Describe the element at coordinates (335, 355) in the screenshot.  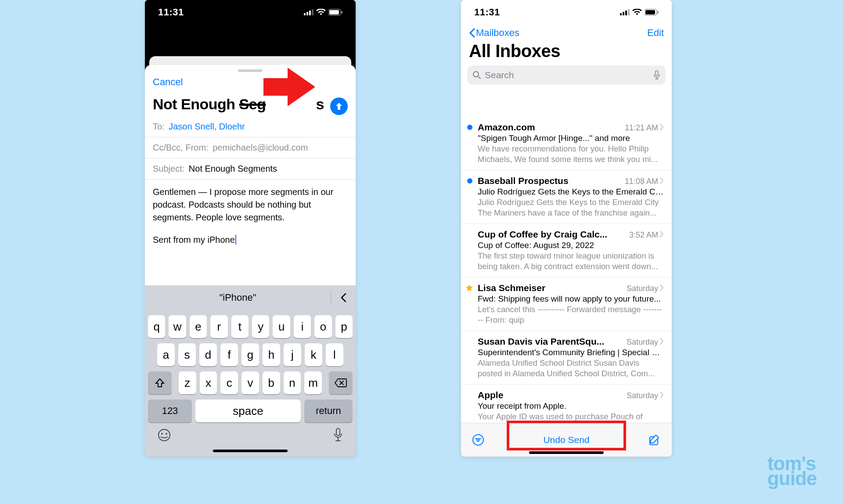
I see `key-l: l` at that location.